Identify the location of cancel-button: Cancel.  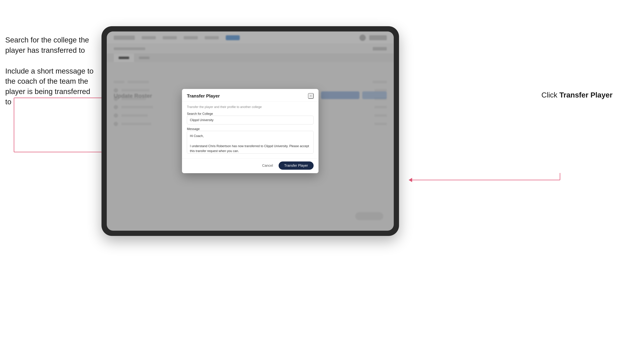
(268, 166).